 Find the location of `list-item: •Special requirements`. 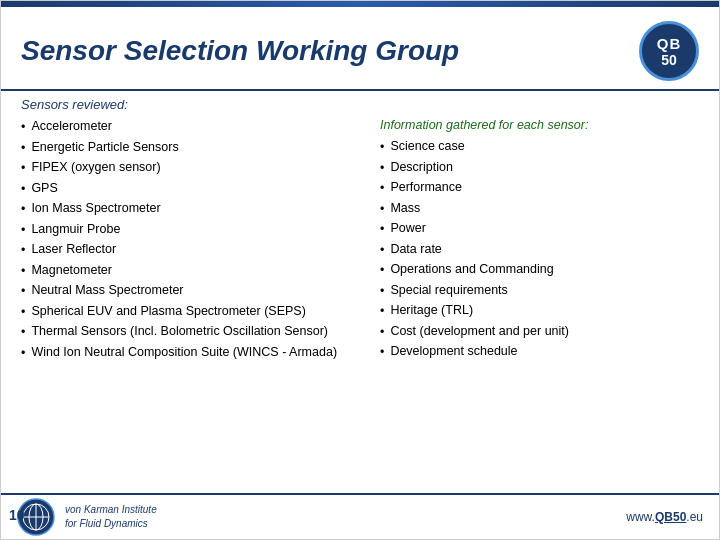

list-item: •Special requirements is located at coordinates (540, 292).